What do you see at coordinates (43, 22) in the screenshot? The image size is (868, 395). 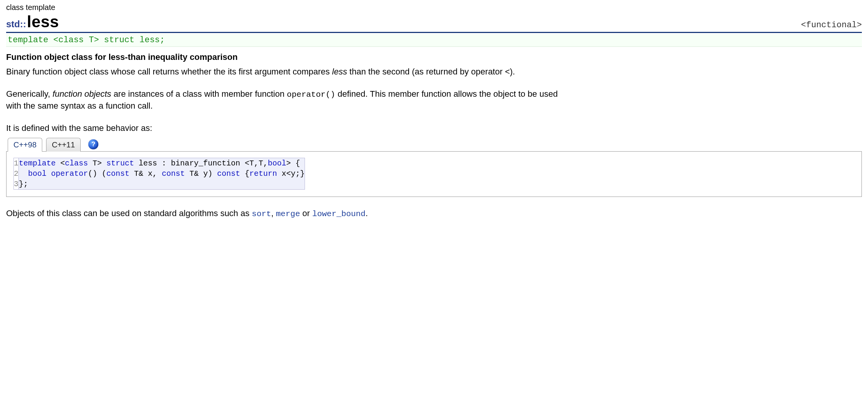 I see `page-title: less` at bounding box center [43, 22].